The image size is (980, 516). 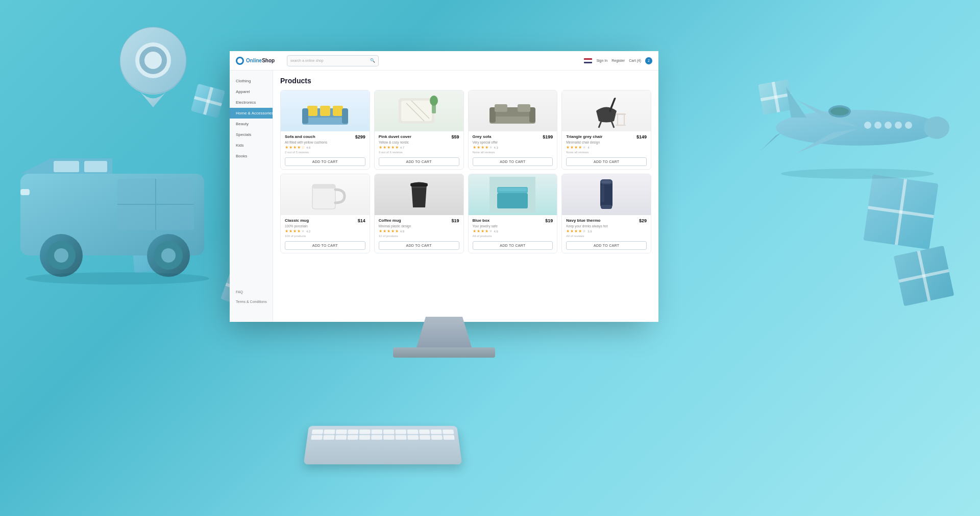 I want to click on reviews-count: 100 of products, so click(x=325, y=236).